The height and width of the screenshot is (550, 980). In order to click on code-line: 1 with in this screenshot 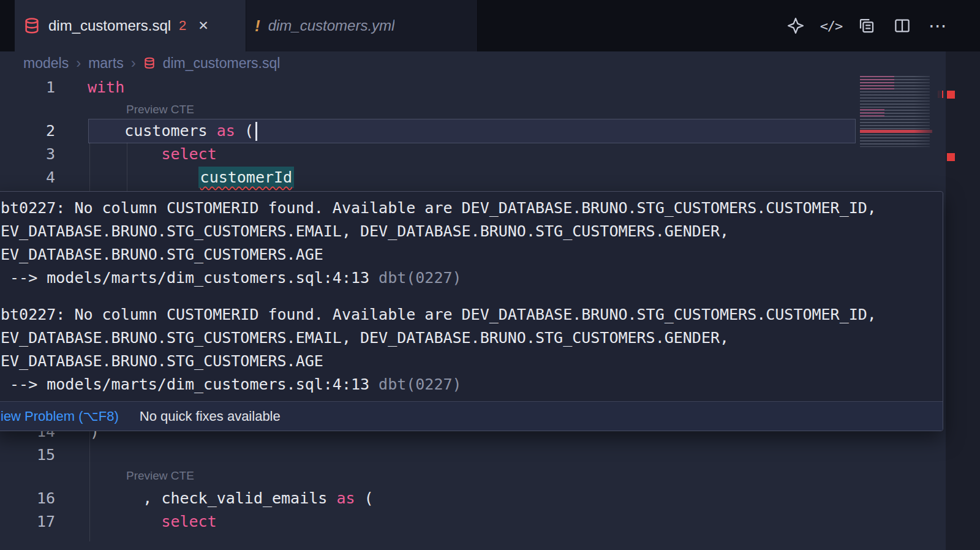, I will do `click(472, 88)`.